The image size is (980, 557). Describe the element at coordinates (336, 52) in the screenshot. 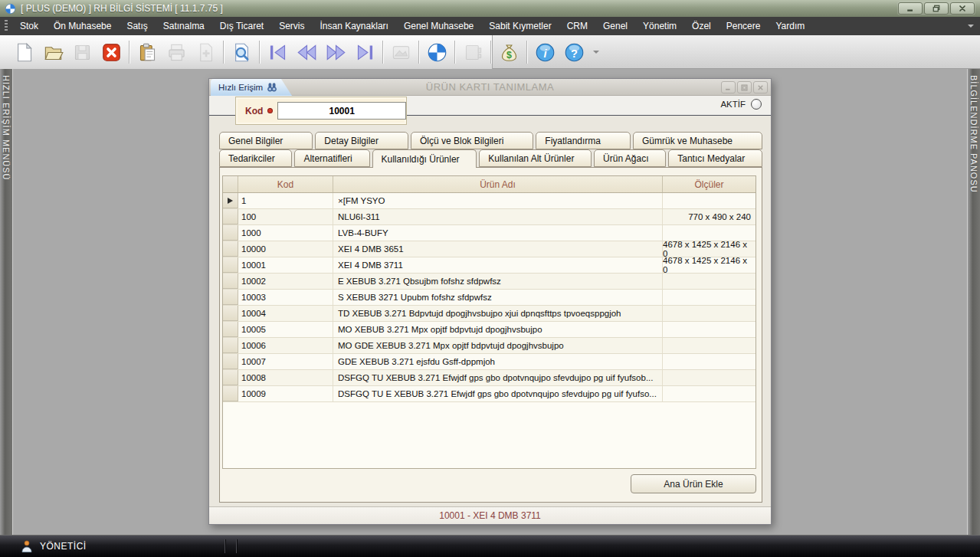

I see `nav-next-button` at that location.